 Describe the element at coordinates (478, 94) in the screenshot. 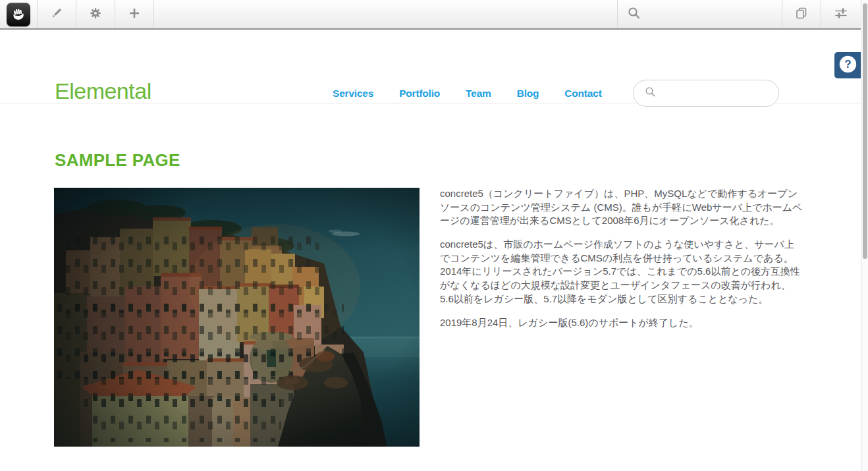

I see `nav-item-team: Team` at that location.